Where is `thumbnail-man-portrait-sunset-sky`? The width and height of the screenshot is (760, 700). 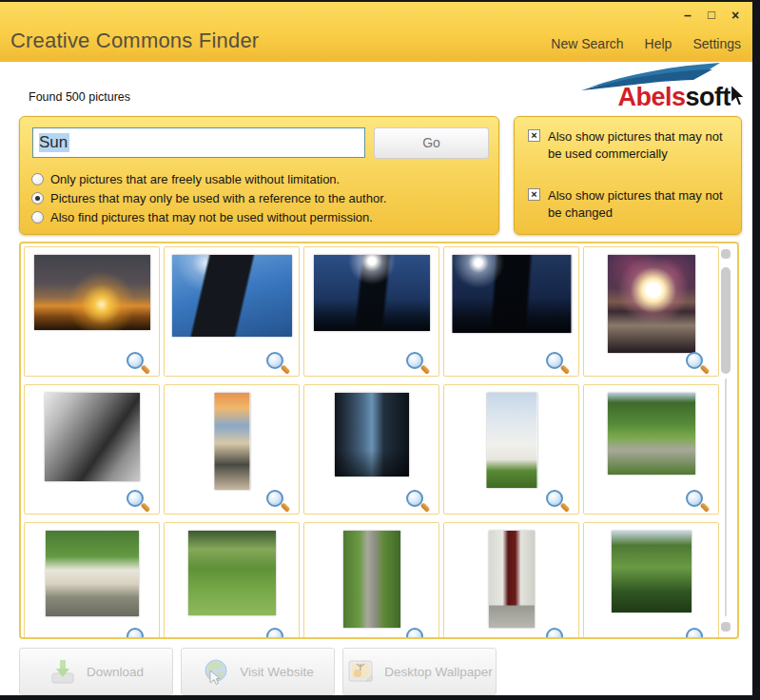 thumbnail-man-portrait-sunset-sky is located at coordinates (232, 441).